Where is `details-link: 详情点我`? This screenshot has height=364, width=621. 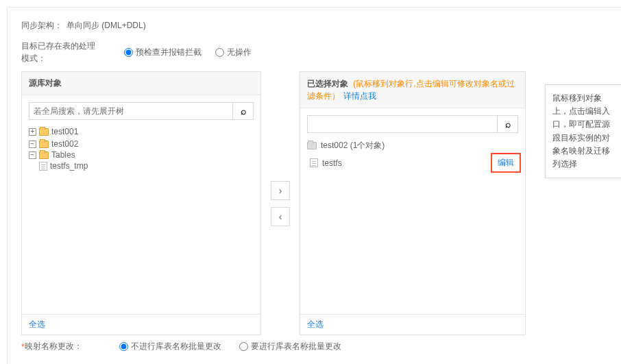 details-link: 详情点我 is located at coordinates (360, 96).